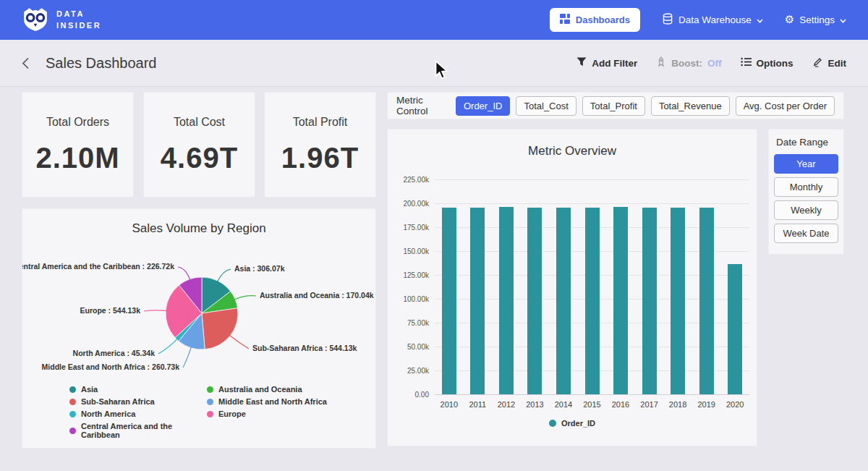 The height and width of the screenshot is (471, 868). Describe the element at coordinates (621, 301) in the screenshot. I see `bar-2016` at that location.